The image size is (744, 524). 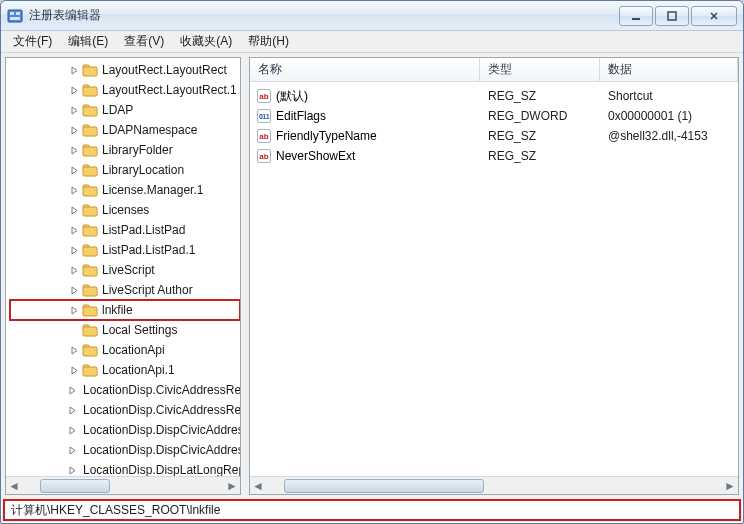 I want to click on tree-item: LibraryFolder, so click(x=125, y=150).